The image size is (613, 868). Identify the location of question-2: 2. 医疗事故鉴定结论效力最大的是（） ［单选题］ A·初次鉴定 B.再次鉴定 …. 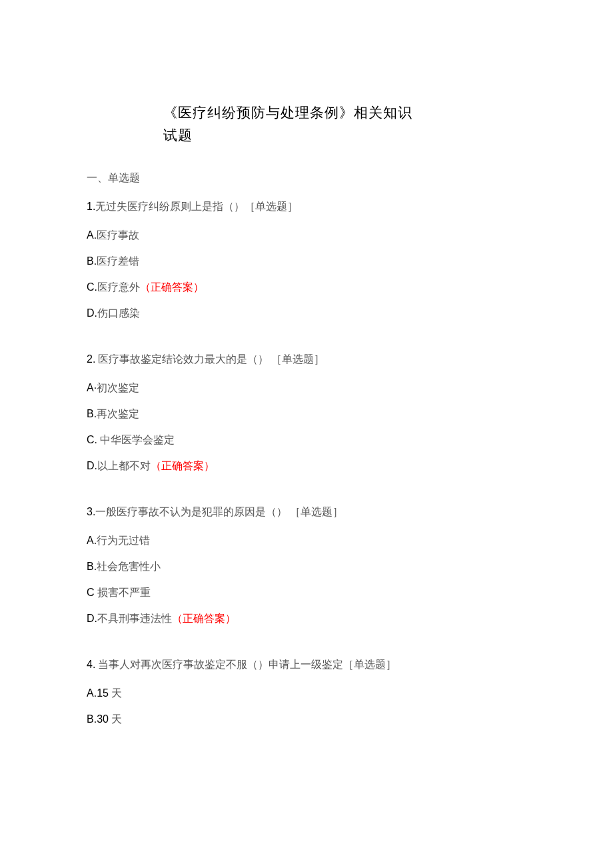
(306, 413).